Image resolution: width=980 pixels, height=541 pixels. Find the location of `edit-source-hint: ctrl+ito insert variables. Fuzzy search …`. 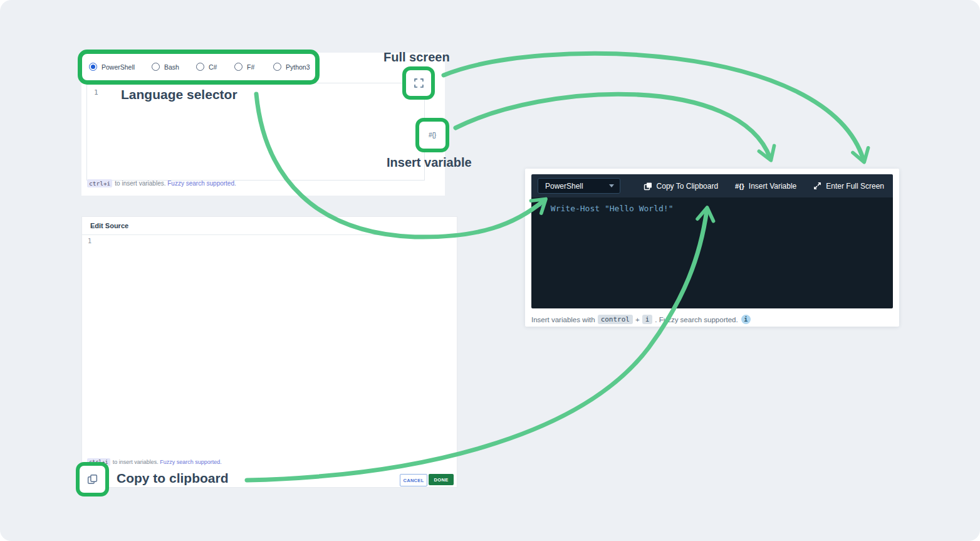

edit-source-hint: ctrl+ito insert variables. Fuzzy search … is located at coordinates (154, 462).